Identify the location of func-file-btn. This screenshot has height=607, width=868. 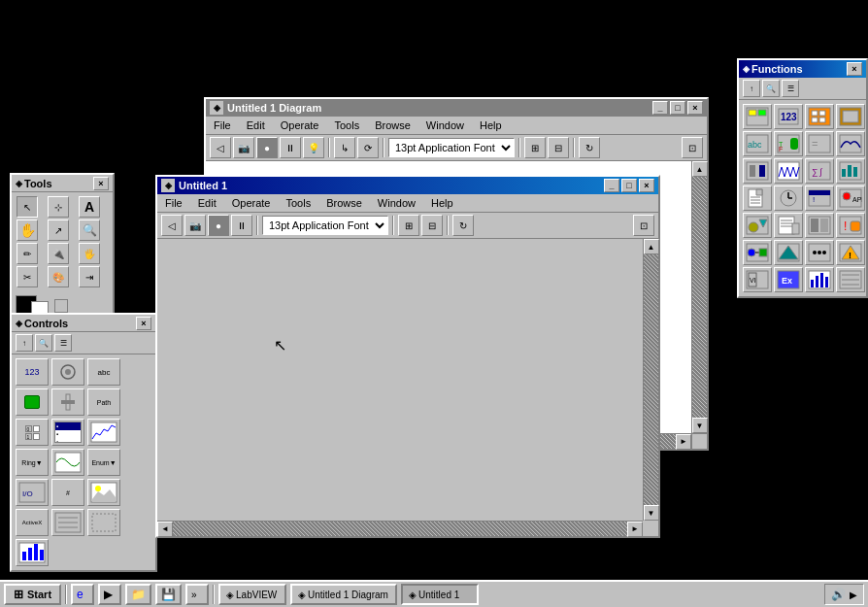
(757, 198).